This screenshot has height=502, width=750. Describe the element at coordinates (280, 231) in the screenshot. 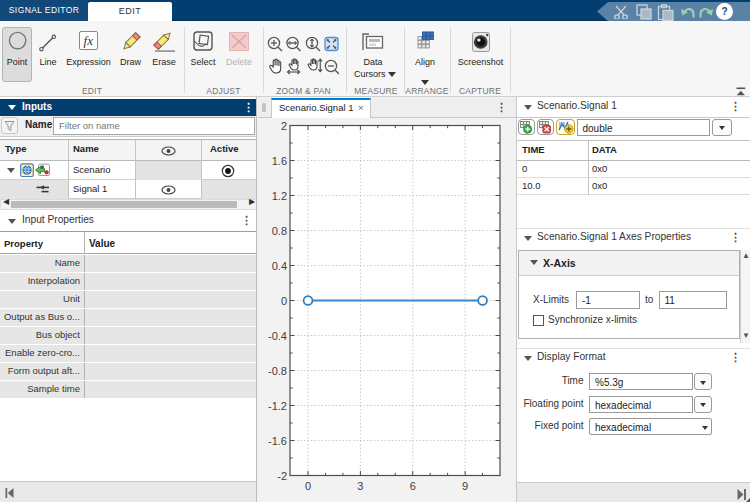

I see `svg-text: 0.8` at that location.